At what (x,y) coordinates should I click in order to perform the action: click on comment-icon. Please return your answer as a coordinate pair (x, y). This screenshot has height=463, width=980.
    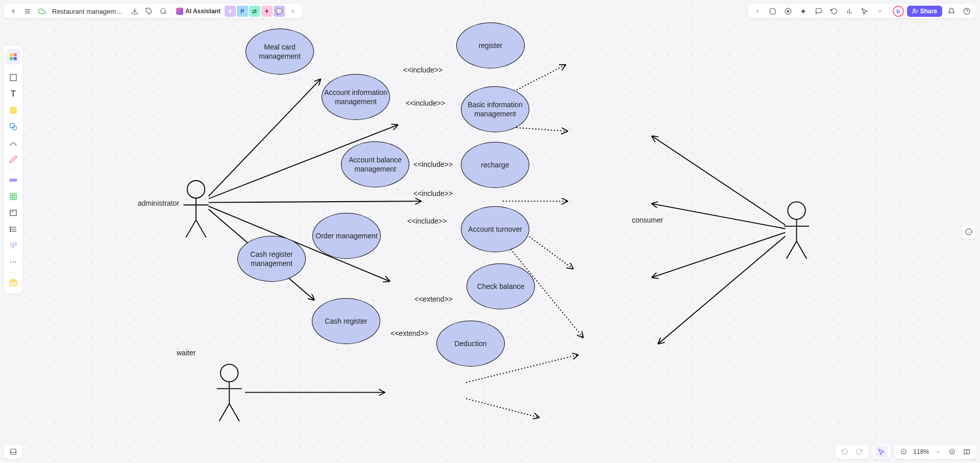
    Looking at the image, I should click on (819, 11).